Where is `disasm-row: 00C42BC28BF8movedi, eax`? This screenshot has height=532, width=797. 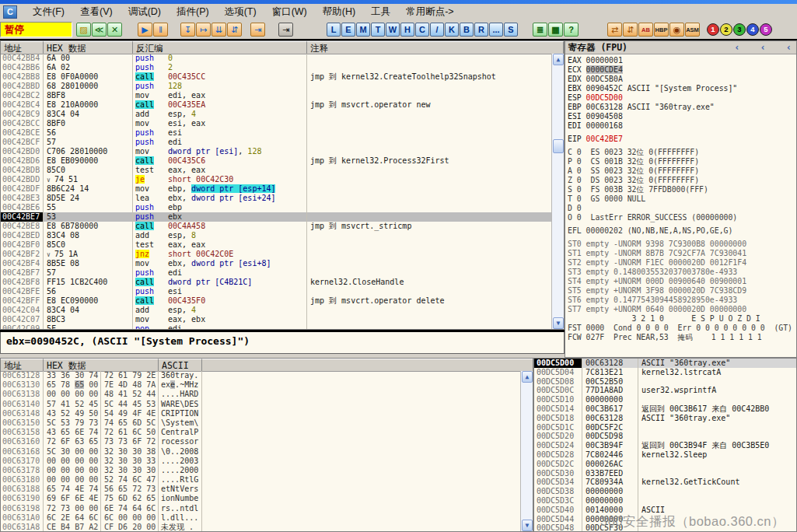 disasm-row: 00C42BC28BF8movedi, eax is located at coordinates (276, 96).